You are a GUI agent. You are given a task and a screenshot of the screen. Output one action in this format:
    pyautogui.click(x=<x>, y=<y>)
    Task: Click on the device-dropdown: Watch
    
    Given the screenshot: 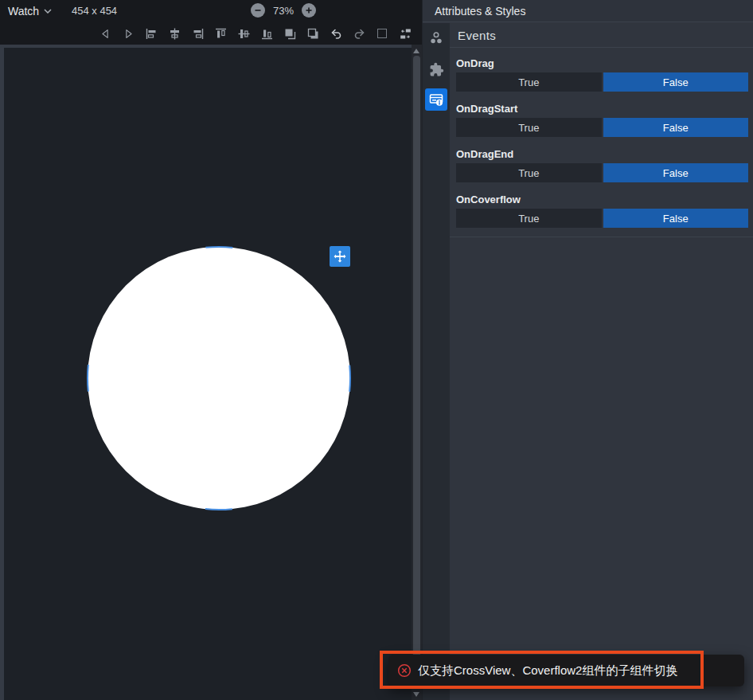 What is the action you would take?
    pyautogui.click(x=30, y=11)
    